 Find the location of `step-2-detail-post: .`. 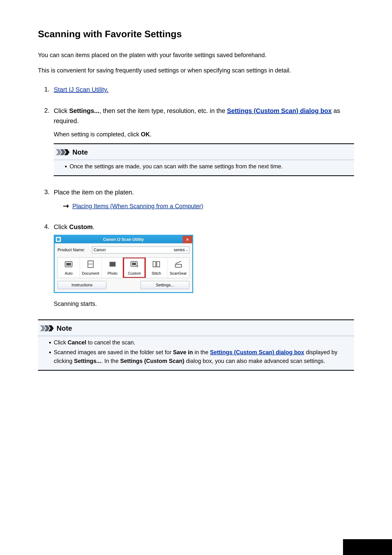

step-2-detail-post: . is located at coordinates (151, 134).